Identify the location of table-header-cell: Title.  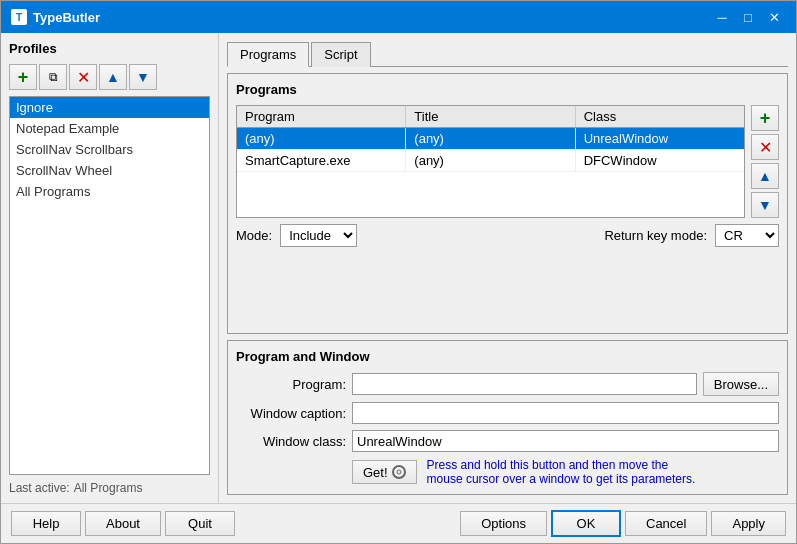
(490, 116).